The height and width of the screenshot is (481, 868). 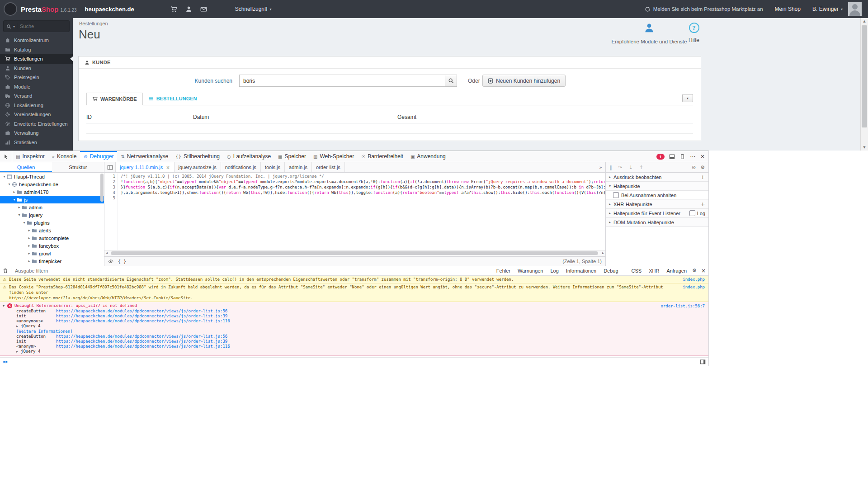 What do you see at coordinates (5, 271) in the screenshot?
I see `clear-console-icon` at bounding box center [5, 271].